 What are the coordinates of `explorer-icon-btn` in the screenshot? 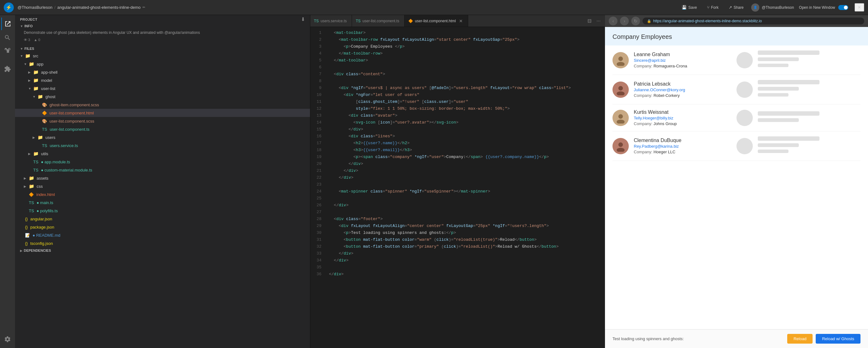 It's located at (7, 24).